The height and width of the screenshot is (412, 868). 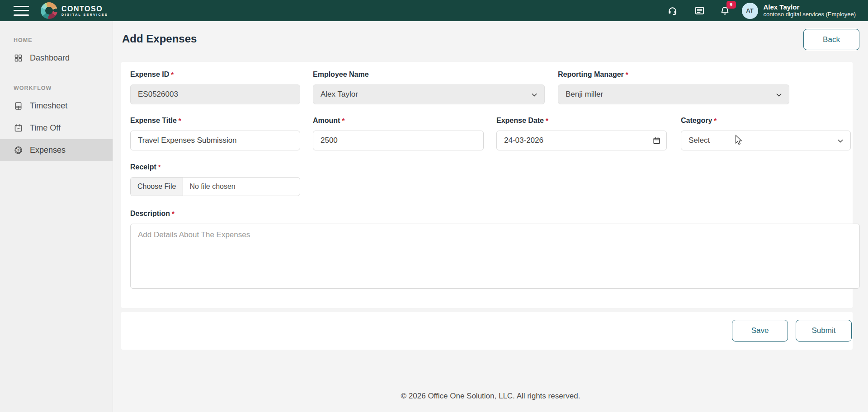 What do you see at coordinates (674, 75) in the screenshot?
I see `reporting-manager-label: Reporting Manager*` at bounding box center [674, 75].